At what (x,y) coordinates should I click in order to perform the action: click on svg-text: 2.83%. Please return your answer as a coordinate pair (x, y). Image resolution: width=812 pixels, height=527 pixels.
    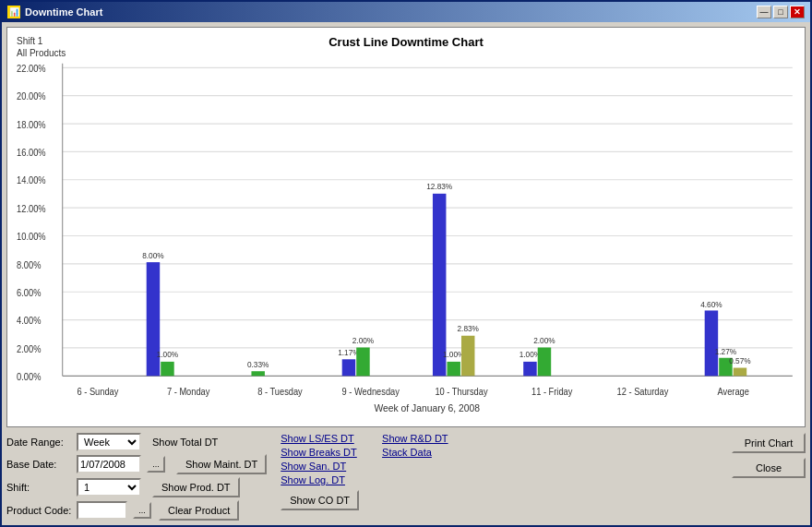
    Looking at the image, I should click on (468, 329).